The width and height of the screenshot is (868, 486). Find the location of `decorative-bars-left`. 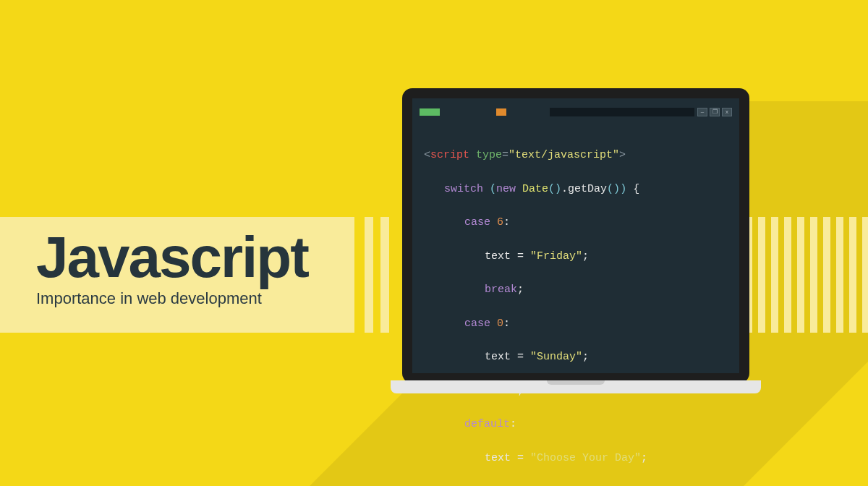

decorative-bars-left is located at coordinates (377, 275).